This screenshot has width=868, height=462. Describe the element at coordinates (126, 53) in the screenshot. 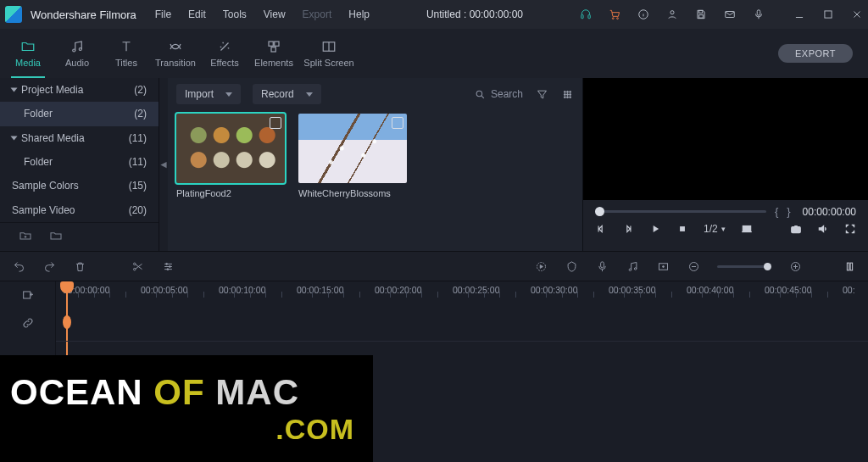

I see `tab-titles: Titles` at that location.